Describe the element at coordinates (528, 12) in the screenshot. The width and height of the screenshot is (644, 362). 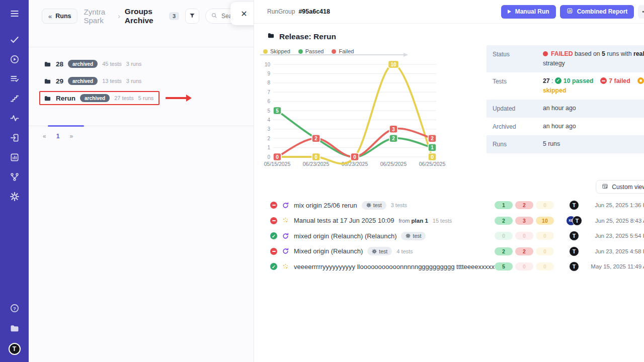
I see `manual-run-button: Manual Run` at that location.